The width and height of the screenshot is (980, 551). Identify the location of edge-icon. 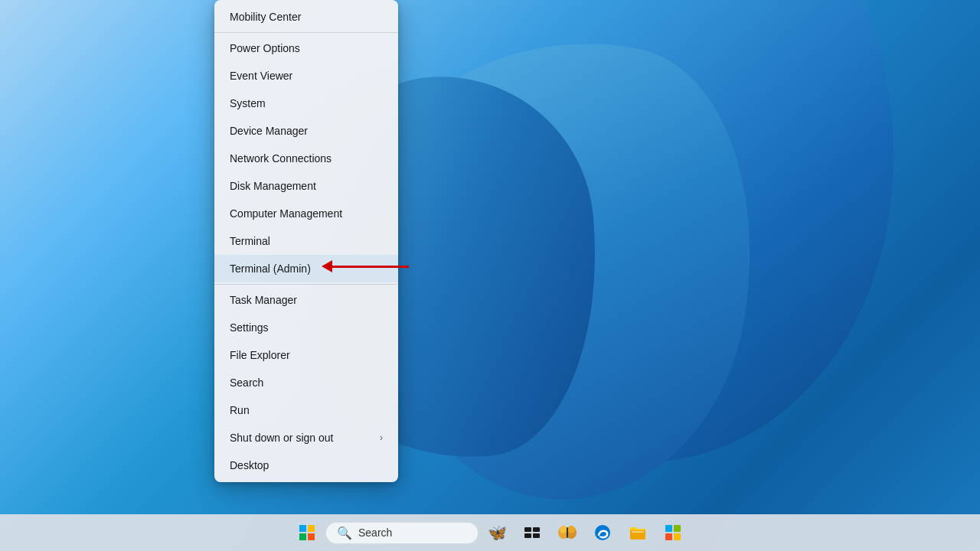
(603, 533).